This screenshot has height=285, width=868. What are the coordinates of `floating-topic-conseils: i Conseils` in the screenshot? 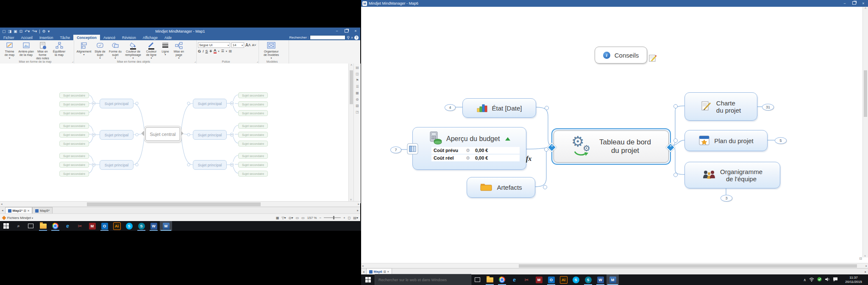 It's located at (621, 55).